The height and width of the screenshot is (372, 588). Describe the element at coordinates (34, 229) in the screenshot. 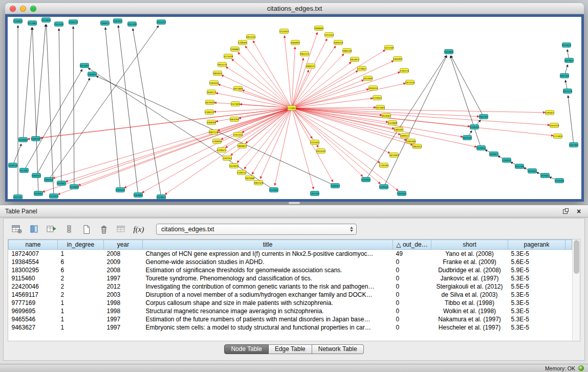

I see `show-columns-button` at that location.